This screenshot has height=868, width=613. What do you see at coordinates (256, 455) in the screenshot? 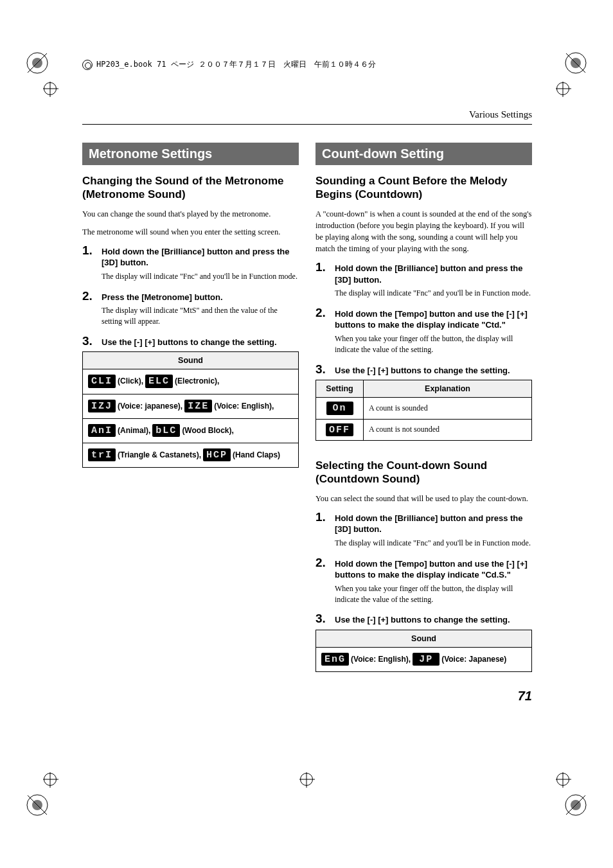
I see `sound-label: (Hand Claps)` at bounding box center [256, 455].